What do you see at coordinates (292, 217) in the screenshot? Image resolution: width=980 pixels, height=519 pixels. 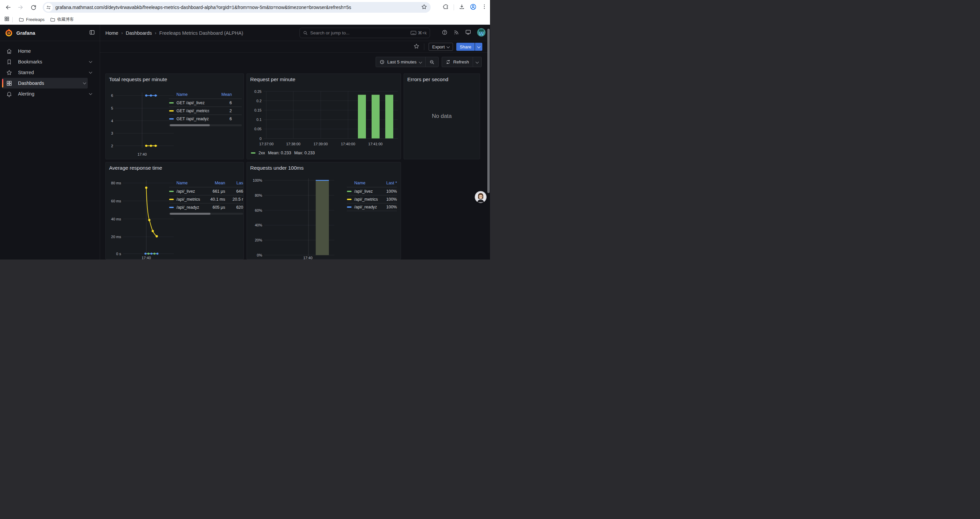 I see `bar-chart: 100% 80% 60% 40% 20% 0% 17:40` at bounding box center [292, 217].